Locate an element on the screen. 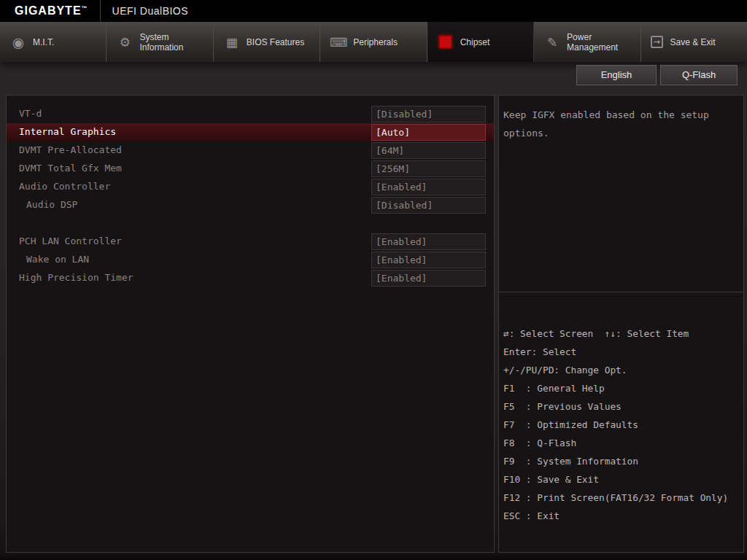 The width and height of the screenshot is (747, 560). tab-label-peripherals: Peripherals is located at coordinates (383, 42).